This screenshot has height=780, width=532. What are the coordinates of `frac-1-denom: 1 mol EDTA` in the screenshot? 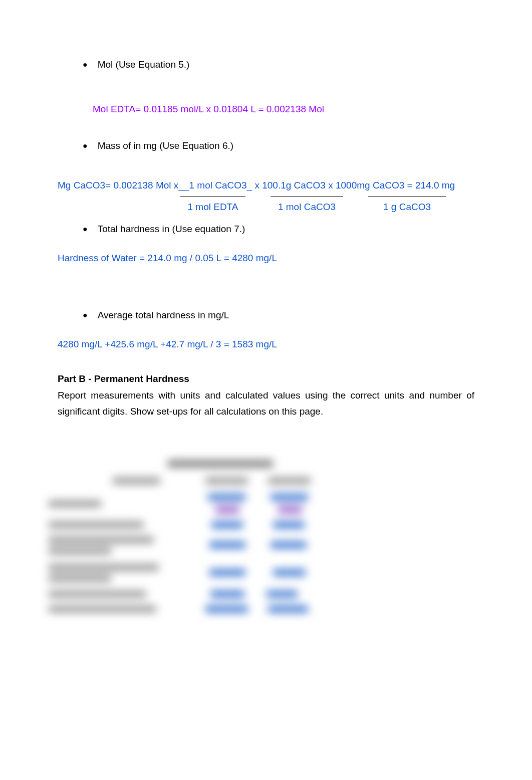 It's located at (212, 208).